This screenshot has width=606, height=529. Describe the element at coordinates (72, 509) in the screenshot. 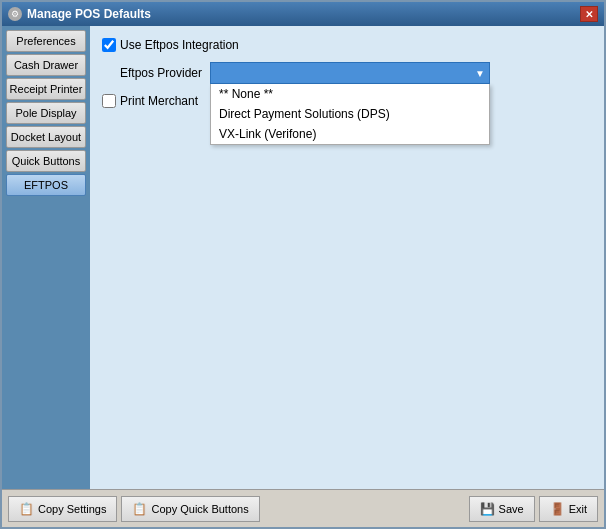

I see `copy-settings-label: Copy Settings` at that location.